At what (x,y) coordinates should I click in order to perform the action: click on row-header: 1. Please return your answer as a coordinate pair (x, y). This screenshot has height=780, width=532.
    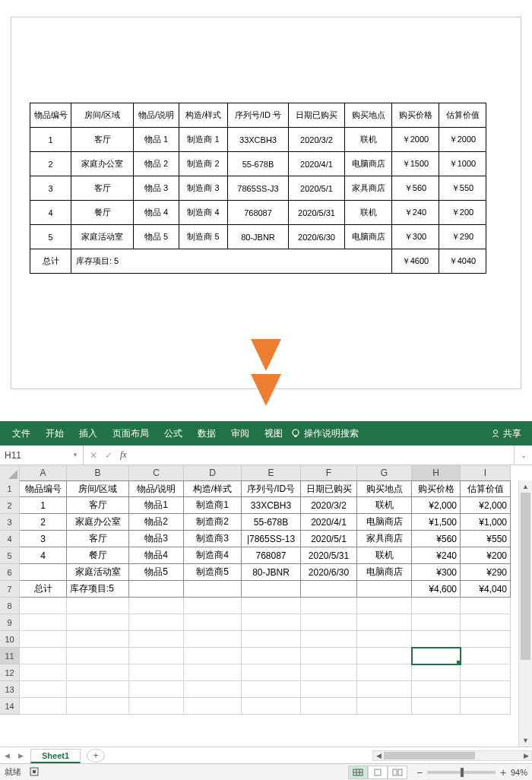
    Looking at the image, I should click on (10, 489).